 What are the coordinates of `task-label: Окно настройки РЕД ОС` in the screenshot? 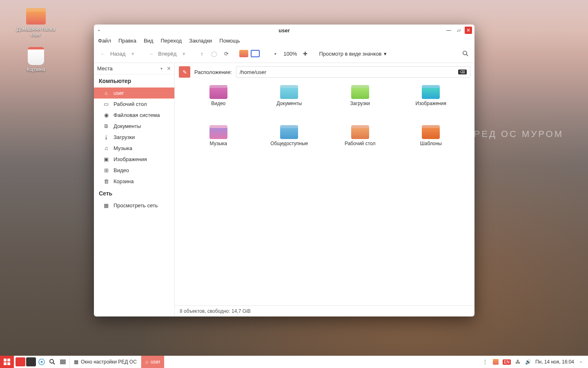 It's located at (109, 362).